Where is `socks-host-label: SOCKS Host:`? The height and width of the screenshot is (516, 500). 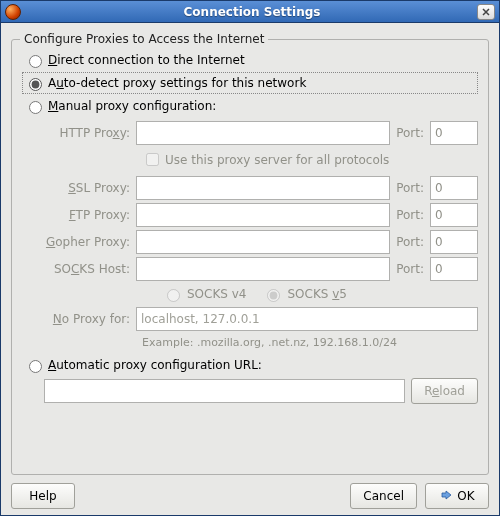 socks-host-label: SOCKS Host: is located at coordinates (90, 269).